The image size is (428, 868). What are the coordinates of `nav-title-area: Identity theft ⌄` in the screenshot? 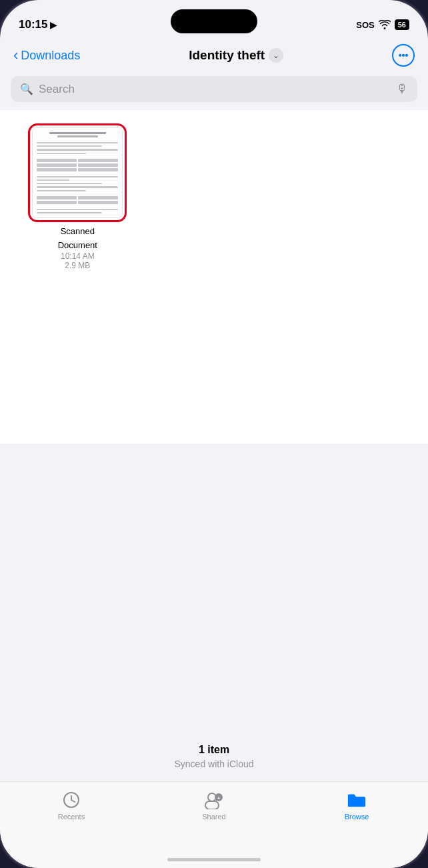 It's located at (236, 55).